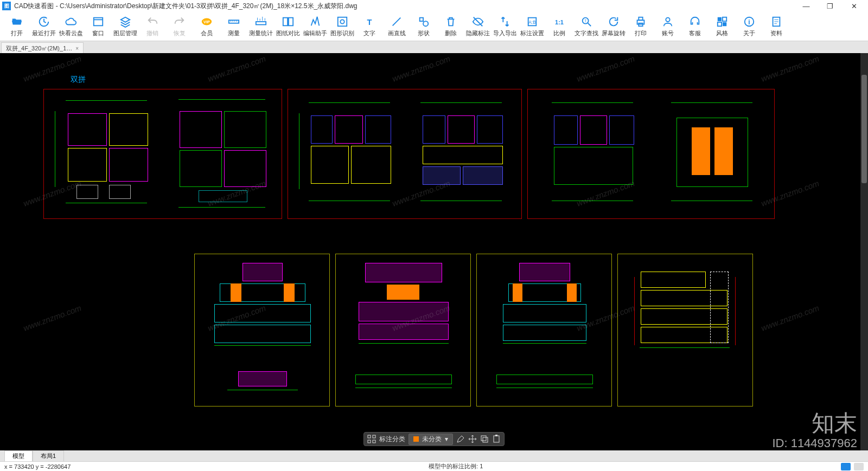 The height and width of the screenshot is (471, 868). What do you see at coordinates (585, 21) in the screenshot?
I see `svg-text: T` at bounding box center [585, 21].